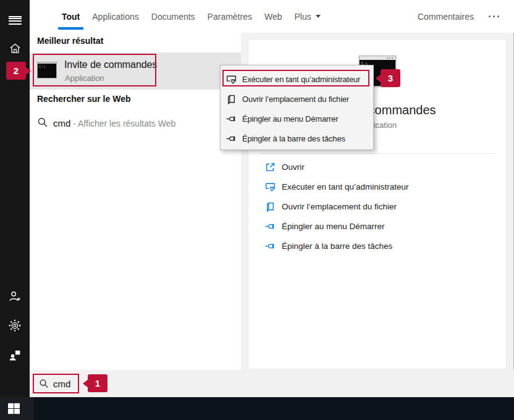 The height and width of the screenshot is (420, 514). What do you see at coordinates (192, 16) in the screenshot?
I see `tabs: Tout Applications Documents Paramètres W…` at bounding box center [192, 16].